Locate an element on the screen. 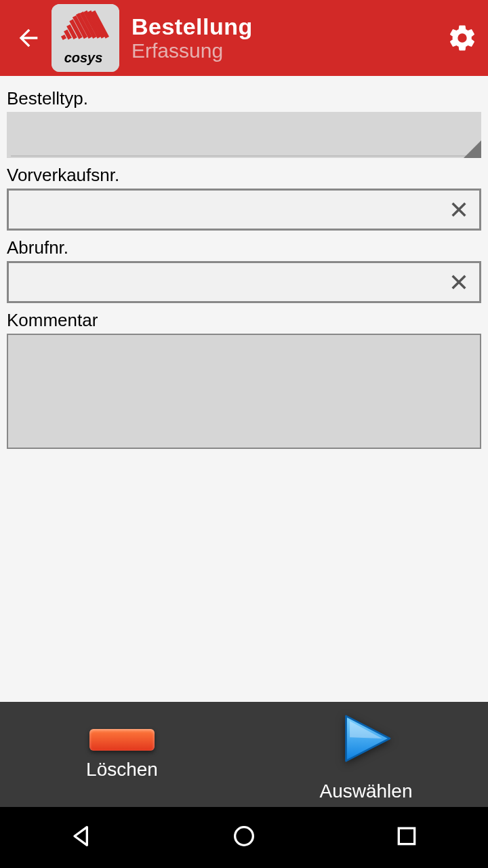 The width and height of the screenshot is (488, 868). square-recent-icon is located at coordinates (407, 836).